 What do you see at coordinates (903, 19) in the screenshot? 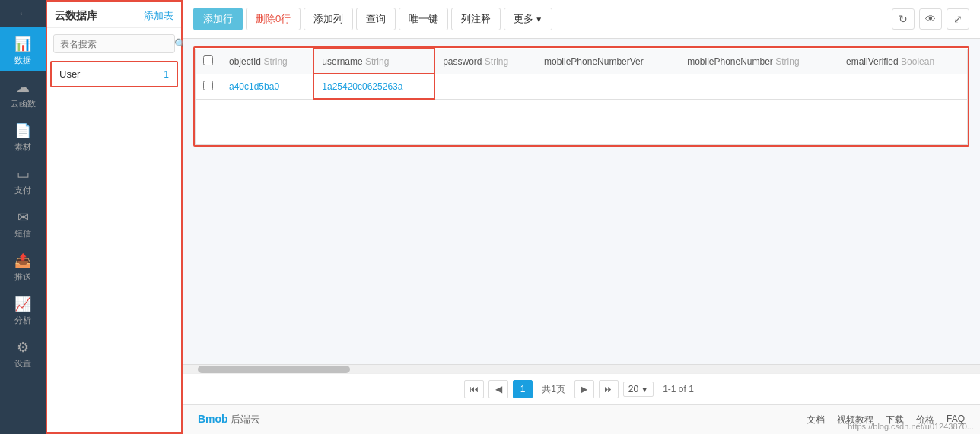
I see `refresh-button: ↻` at bounding box center [903, 19].